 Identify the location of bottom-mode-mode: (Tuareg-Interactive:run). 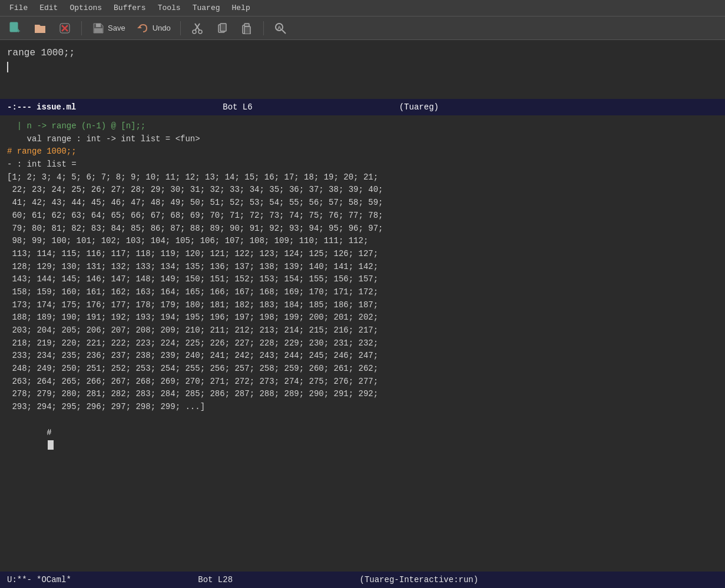
(419, 580).